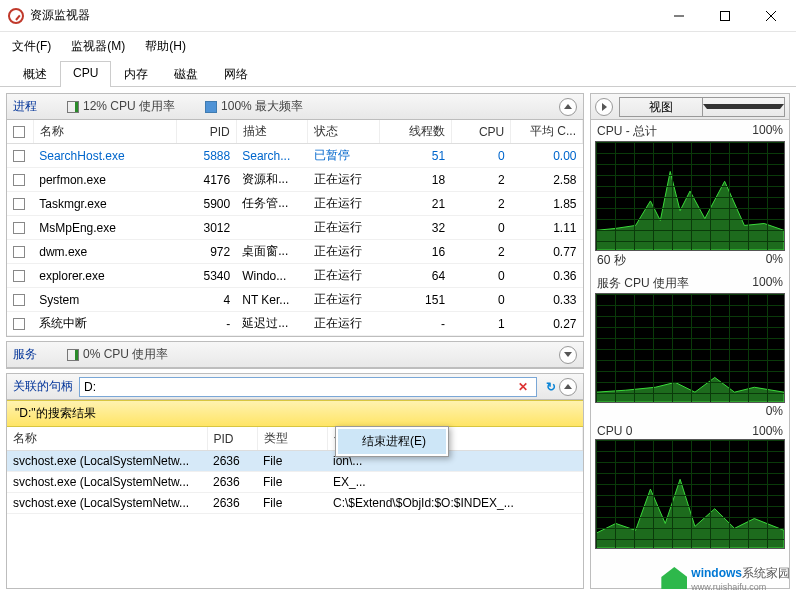  I want to click on maximize-button, so click(725, 16).